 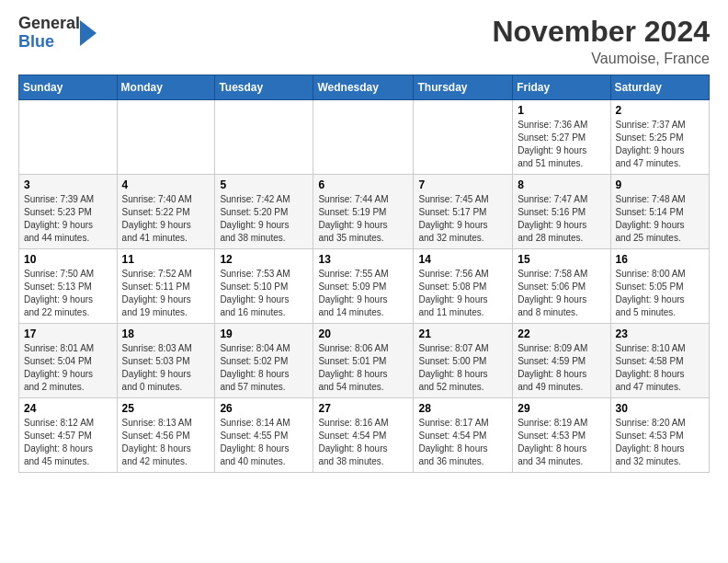 I want to click on day-number: 10, so click(x=68, y=259).